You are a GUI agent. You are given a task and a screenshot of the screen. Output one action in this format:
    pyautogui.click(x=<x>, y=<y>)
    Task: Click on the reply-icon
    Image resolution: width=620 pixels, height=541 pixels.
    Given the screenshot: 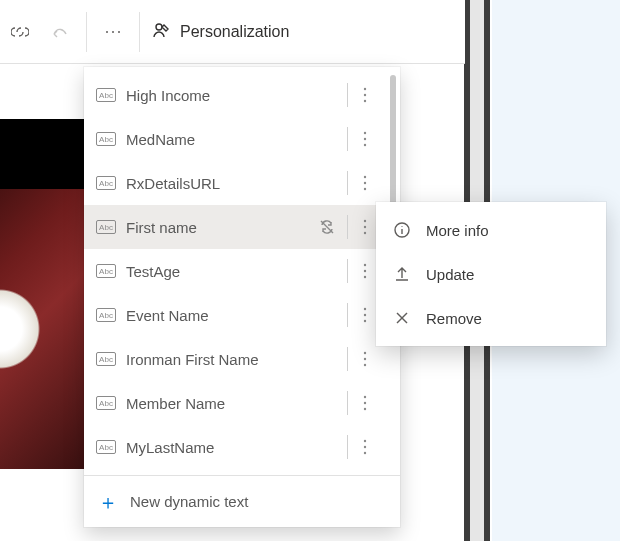 What is the action you would take?
    pyautogui.click(x=60, y=32)
    